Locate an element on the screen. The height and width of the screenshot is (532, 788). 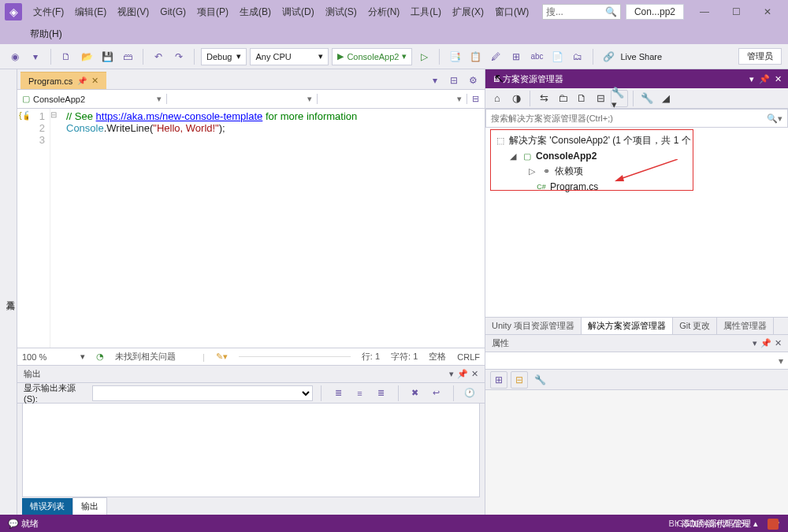
out-time-icon: 🕐 is located at coordinates (470, 393).